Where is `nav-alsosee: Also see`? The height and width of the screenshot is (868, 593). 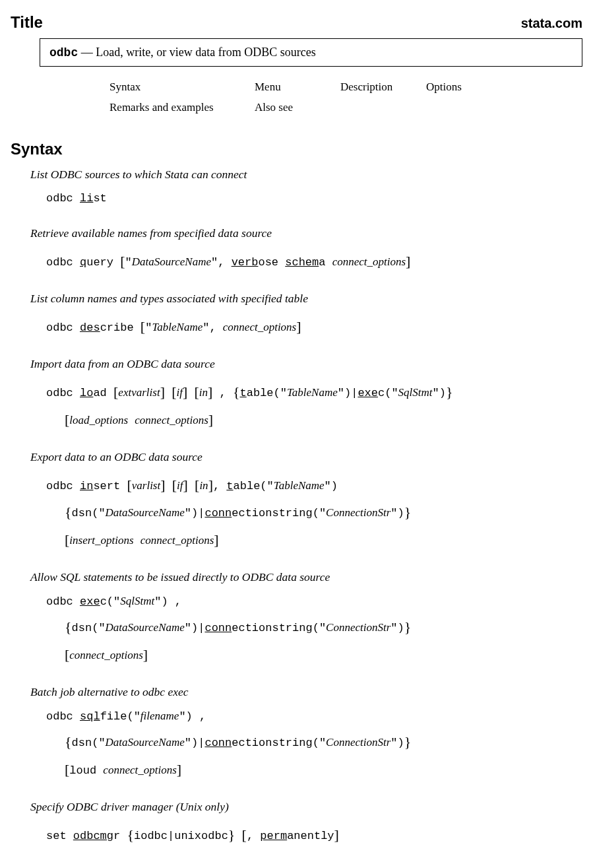
nav-alsosee: Also see is located at coordinates (297, 108).